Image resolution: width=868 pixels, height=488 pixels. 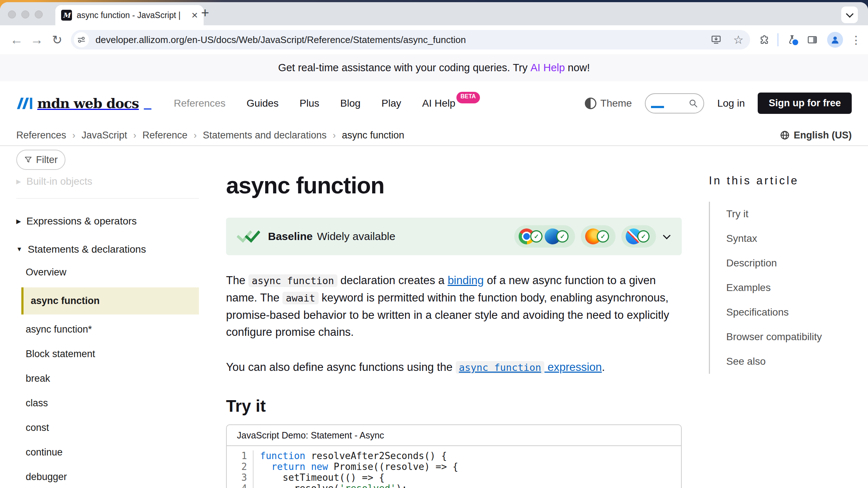 I want to click on sidebar-filter-button: Filter, so click(x=41, y=160).